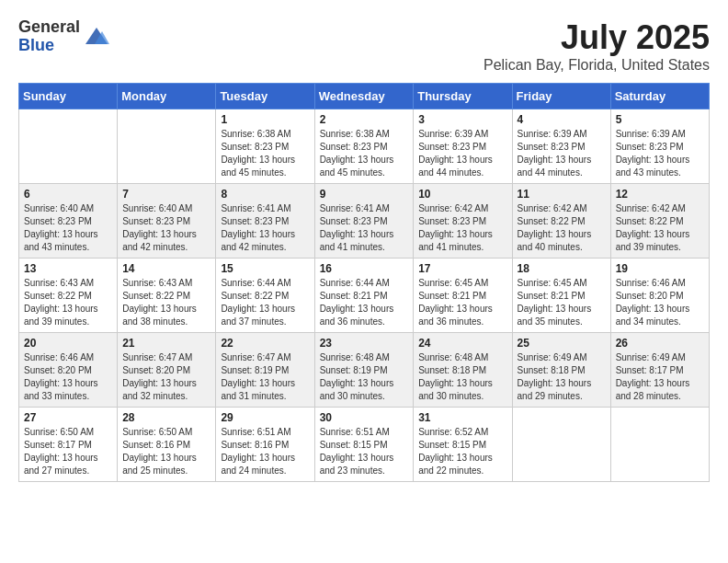 The height and width of the screenshot is (563, 728). I want to click on calendar-cell: 9Sunrise: 6:41 AMSunset: 8:23 PMDaylight…, so click(364, 221).